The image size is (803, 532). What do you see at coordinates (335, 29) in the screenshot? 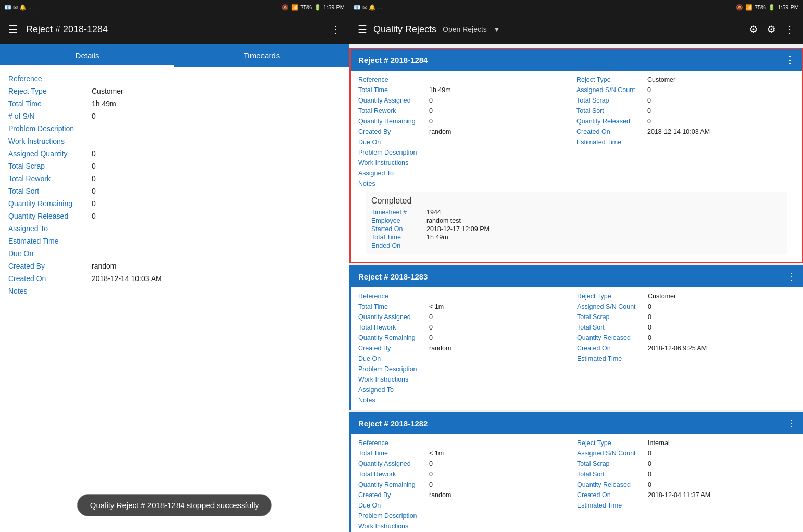
I see `more-options-button: ⋮` at bounding box center [335, 29].